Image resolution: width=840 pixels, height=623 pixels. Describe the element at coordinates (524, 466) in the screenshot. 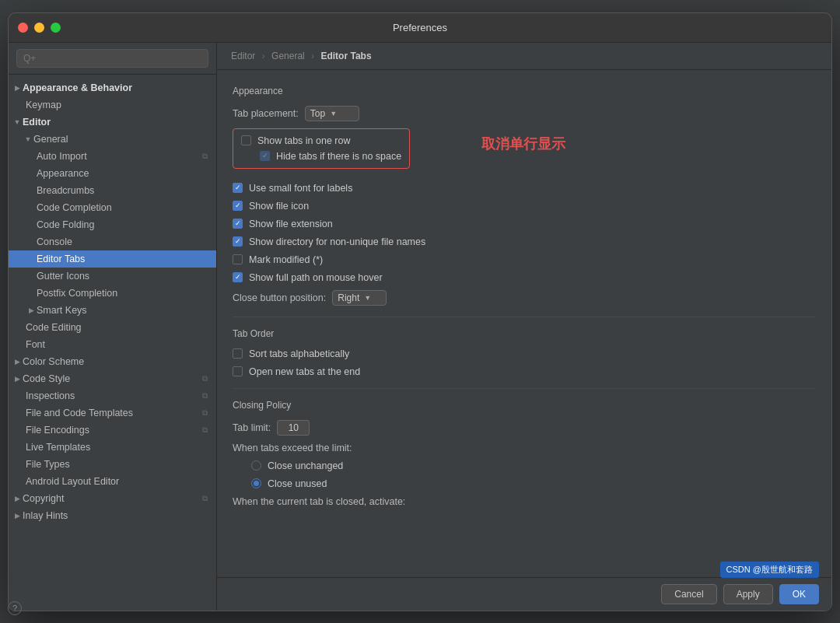

I see `close-unchanged-row: Close unchanged` at that location.